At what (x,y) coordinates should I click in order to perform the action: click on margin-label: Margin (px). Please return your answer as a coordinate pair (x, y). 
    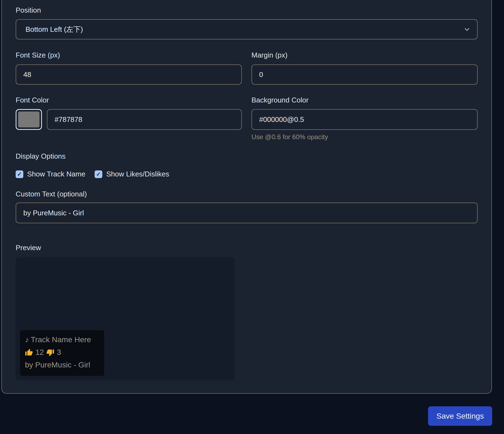
    Looking at the image, I should click on (365, 55).